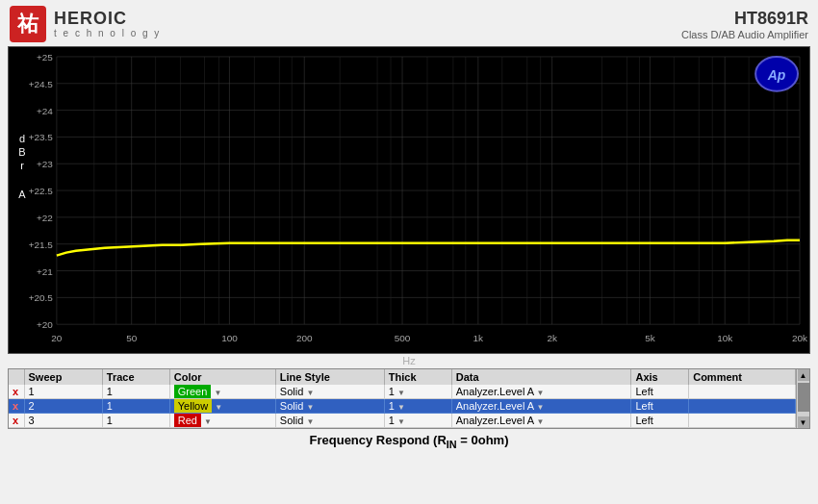  Describe the element at coordinates (552, 339) in the screenshot. I see `svg-text: 2k` at that location.